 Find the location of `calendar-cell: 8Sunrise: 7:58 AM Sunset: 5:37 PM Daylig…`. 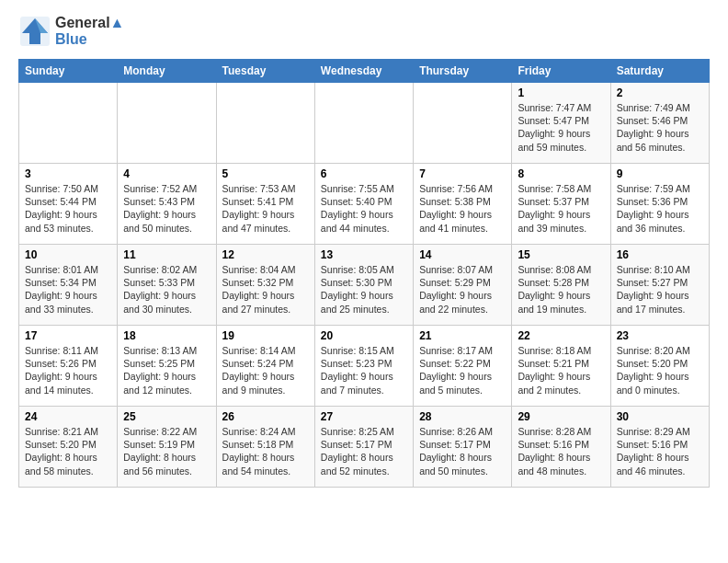

calendar-cell: 8Sunrise: 7:58 AM Sunset: 5:37 PM Daylig… is located at coordinates (561, 204).